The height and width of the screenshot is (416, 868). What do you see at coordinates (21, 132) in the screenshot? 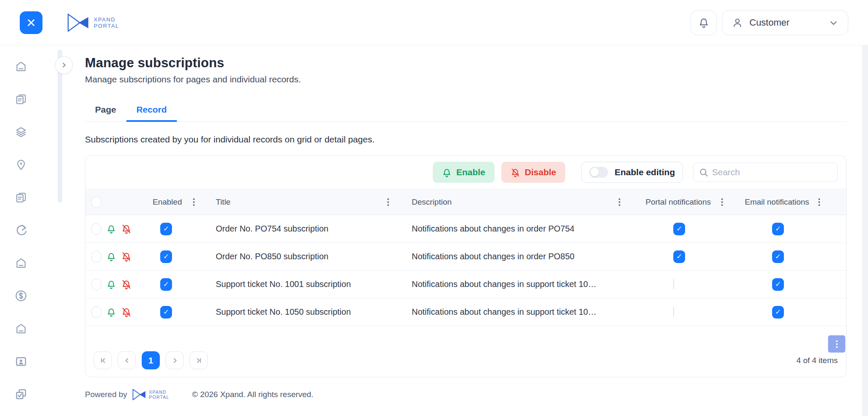
I see `sidebar-item-layers-icon` at bounding box center [21, 132].